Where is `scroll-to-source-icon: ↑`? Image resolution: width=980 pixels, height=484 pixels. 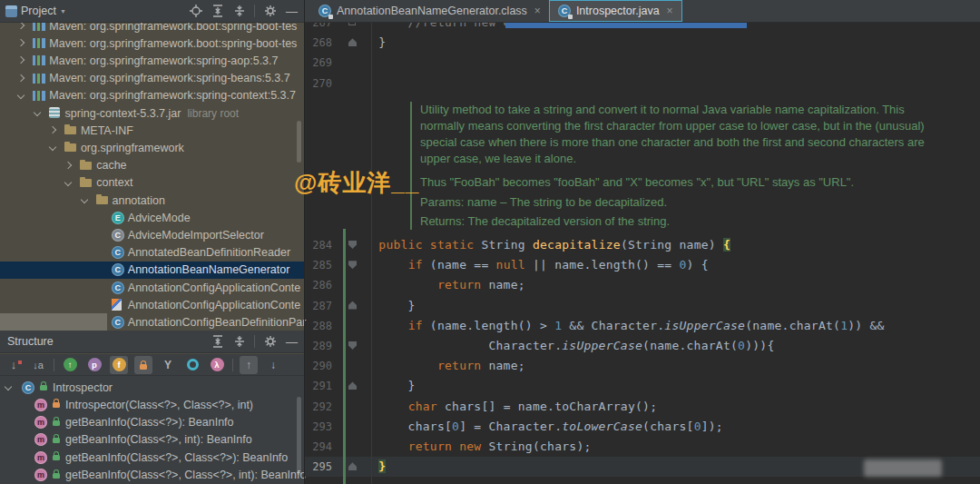
scroll-to-source-icon: ↑ is located at coordinates (249, 365).